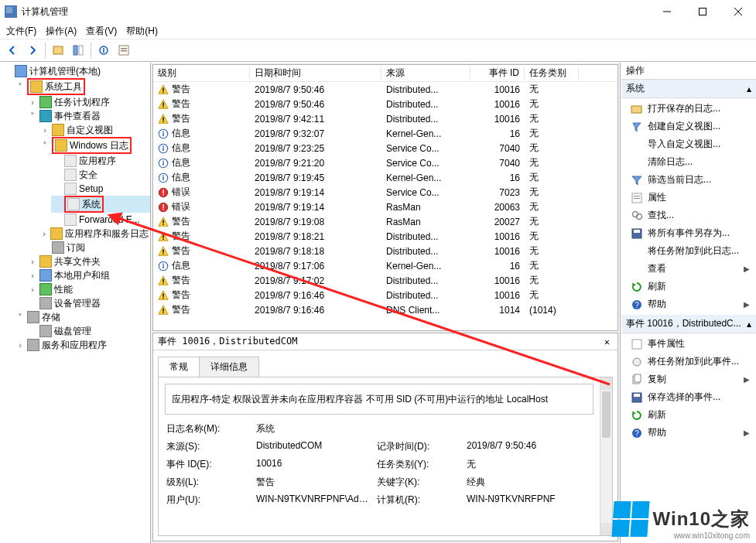 The width and height of the screenshot is (756, 543). I want to click on tree-task-scheduler: ›任务计划程序, so click(88, 102).